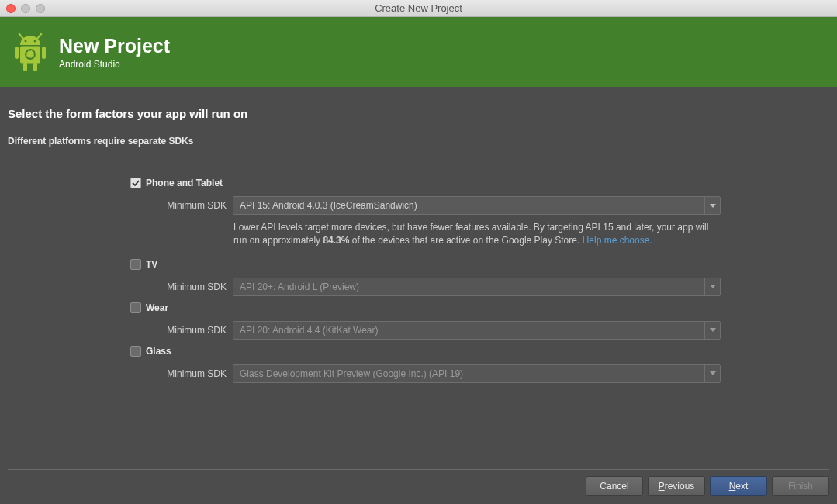 The height and width of the screenshot is (504, 837). Describe the element at coordinates (178, 374) in the screenshot. I see `sdk-label-glass: Minimum SDK` at that location.